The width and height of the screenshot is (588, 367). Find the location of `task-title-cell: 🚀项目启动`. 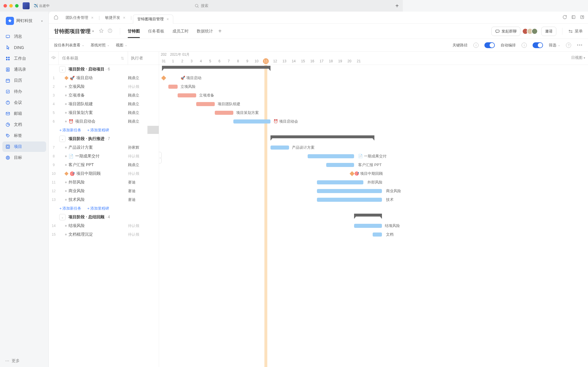

task-title-cell: 🚀项目启动 is located at coordinates (93, 78).